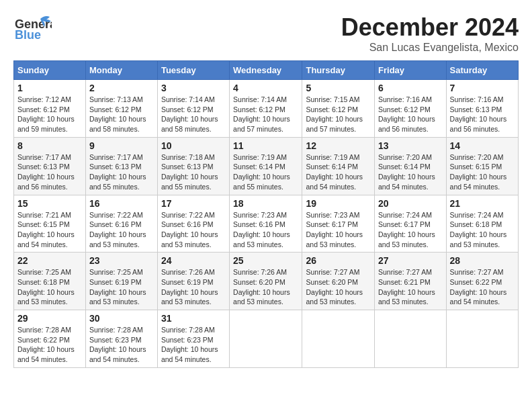 This screenshot has height=411, width=532. Describe the element at coordinates (50, 345) in the screenshot. I see `day-info: Sunrise: 7:28 AMSunset: 6:22 PMDaylight:…` at that location.